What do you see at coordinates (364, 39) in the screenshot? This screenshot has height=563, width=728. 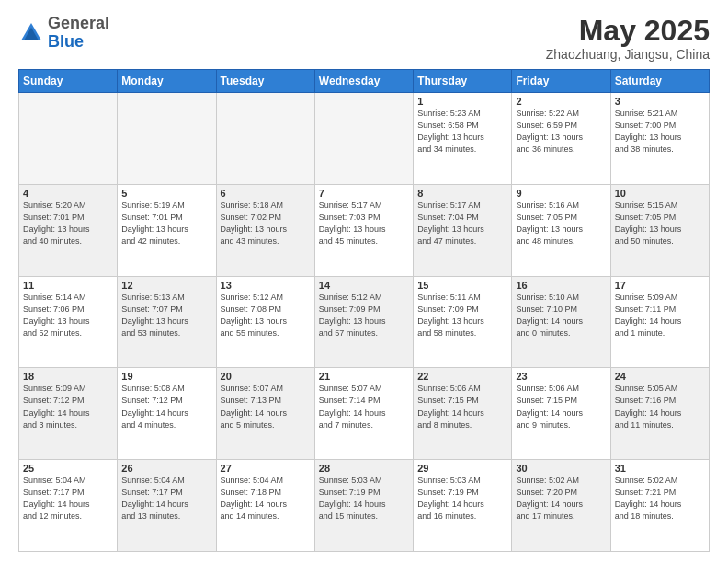 I see `header: General Blue May 2025 Zhaozhuang, Jiangs…` at bounding box center [364, 39].